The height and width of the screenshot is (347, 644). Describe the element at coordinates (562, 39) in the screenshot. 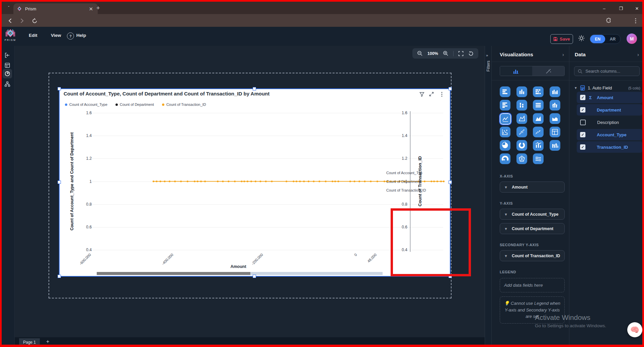

I see `save-button: Save` at that location.